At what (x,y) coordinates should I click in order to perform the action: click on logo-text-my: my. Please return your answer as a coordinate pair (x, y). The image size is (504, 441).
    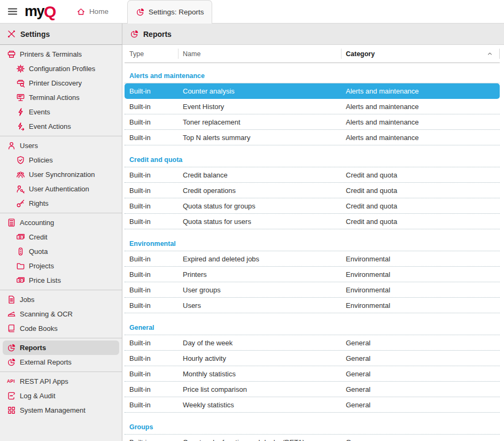
    Looking at the image, I should click on (34, 12).